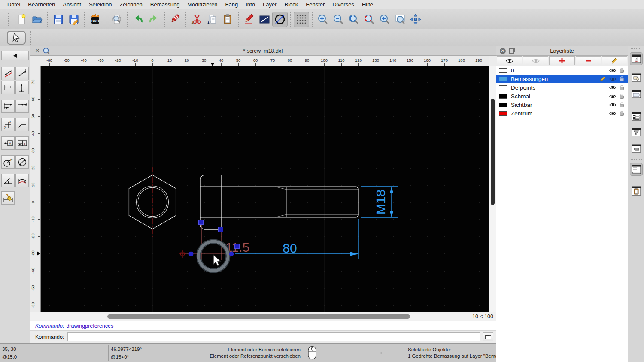  Describe the element at coordinates (636, 116) in the screenshot. I see `entity-list-dock-button` at that location.